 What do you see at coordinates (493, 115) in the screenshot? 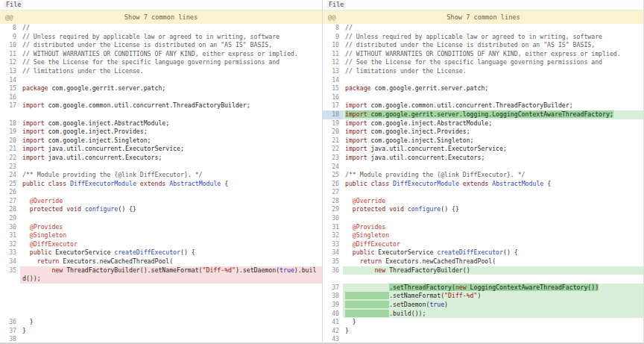
I see `code-line-text: import com.google.gerrit.server.logging.…` at bounding box center [493, 115].